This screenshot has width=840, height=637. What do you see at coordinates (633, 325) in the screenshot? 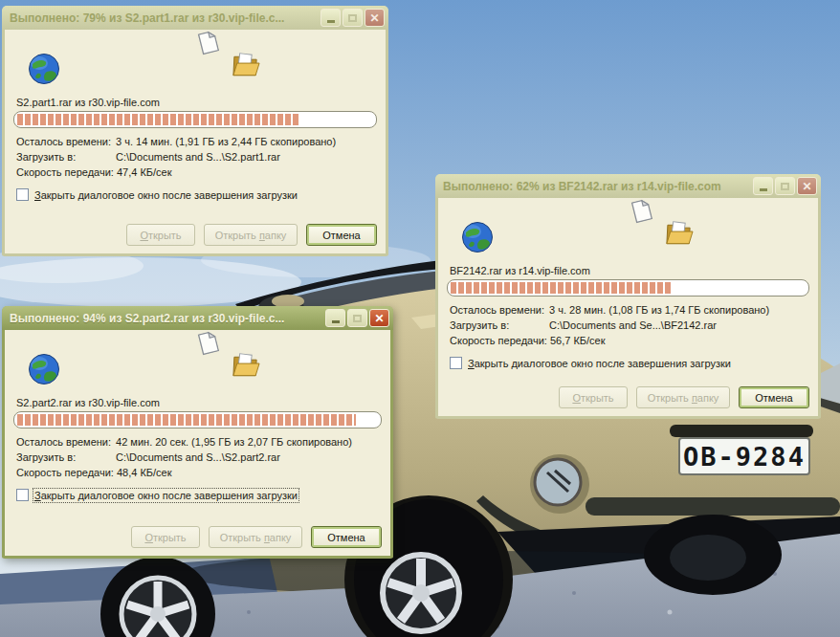
I see `save-to-value: C:\Documents and Se...\BF2142.rar` at bounding box center [633, 325].